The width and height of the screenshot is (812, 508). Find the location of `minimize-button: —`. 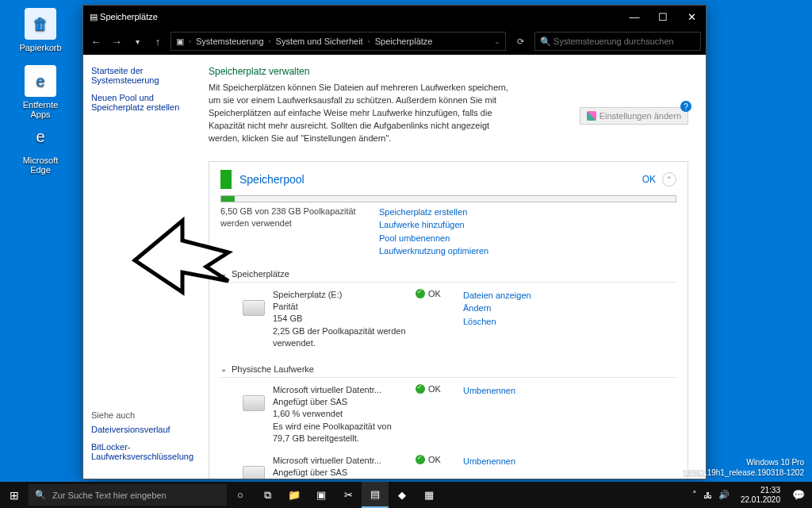

minimize-button: — is located at coordinates (634, 17).